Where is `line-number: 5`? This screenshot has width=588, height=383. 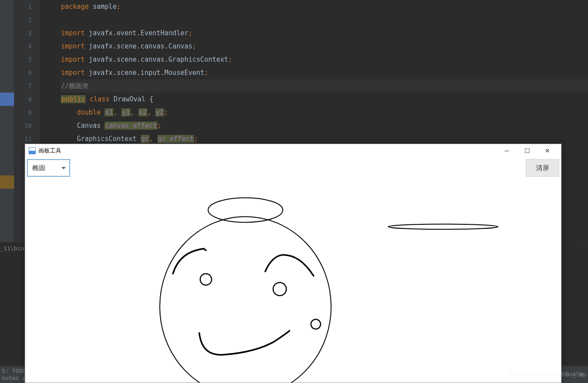 line-number: 5 is located at coordinates (23, 59).